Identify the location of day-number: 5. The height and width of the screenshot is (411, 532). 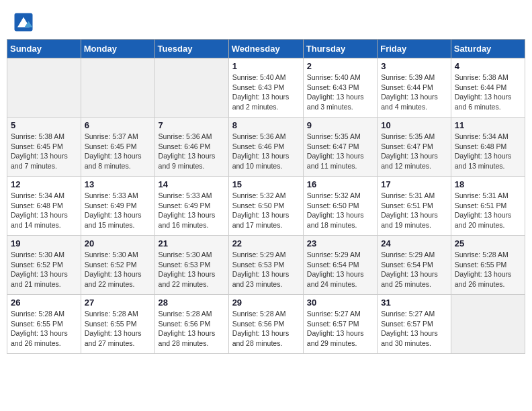
(44, 125).